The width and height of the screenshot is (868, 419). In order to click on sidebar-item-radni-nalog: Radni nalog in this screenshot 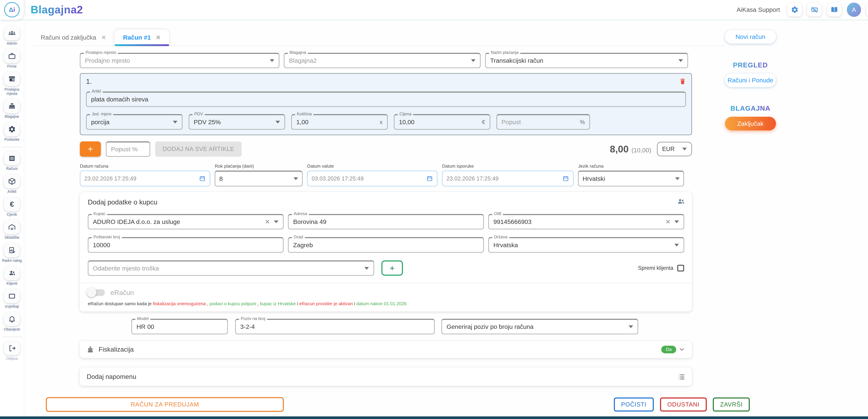, I will do `click(12, 253)`.